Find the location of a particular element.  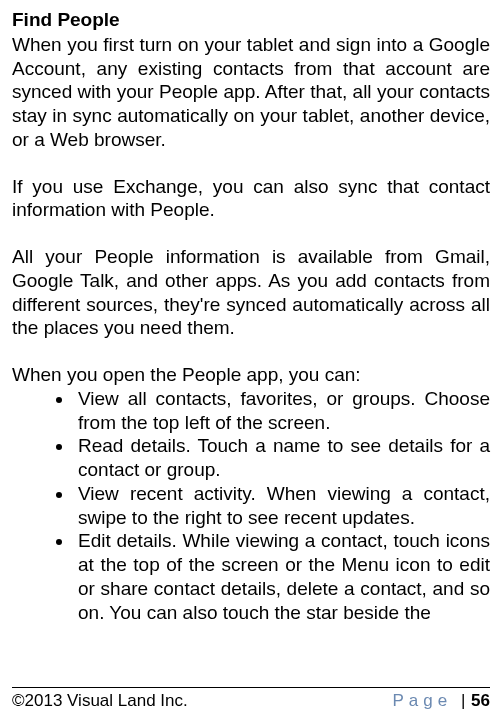

copyright-text: ©2013 Visual Land Inc. is located at coordinates (100, 701).